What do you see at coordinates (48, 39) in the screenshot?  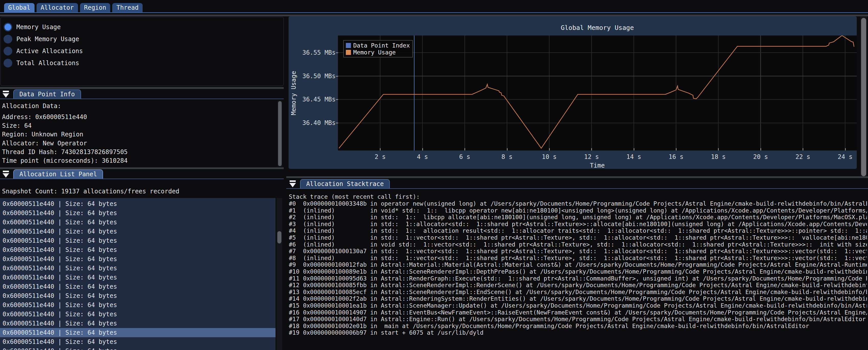 I see `radio-label: Peak Memory Usage` at bounding box center [48, 39].